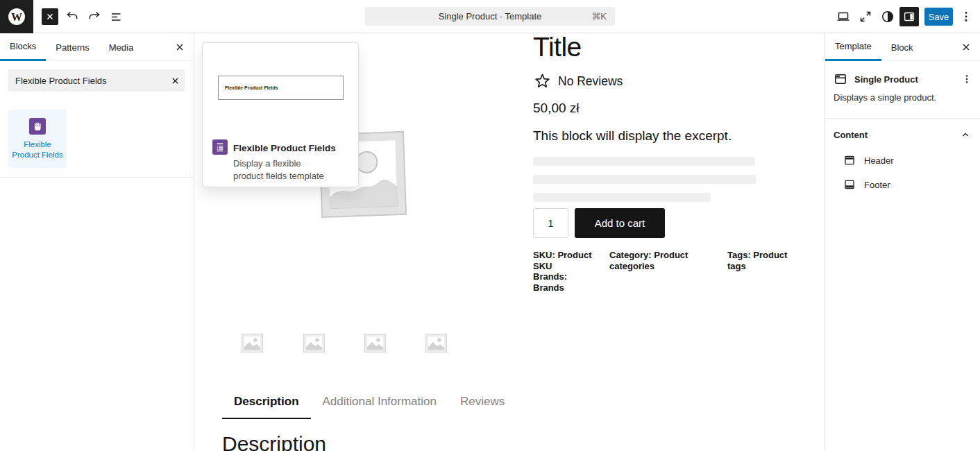  I want to click on flexible-product-fields-list-icon, so click(220, 147).